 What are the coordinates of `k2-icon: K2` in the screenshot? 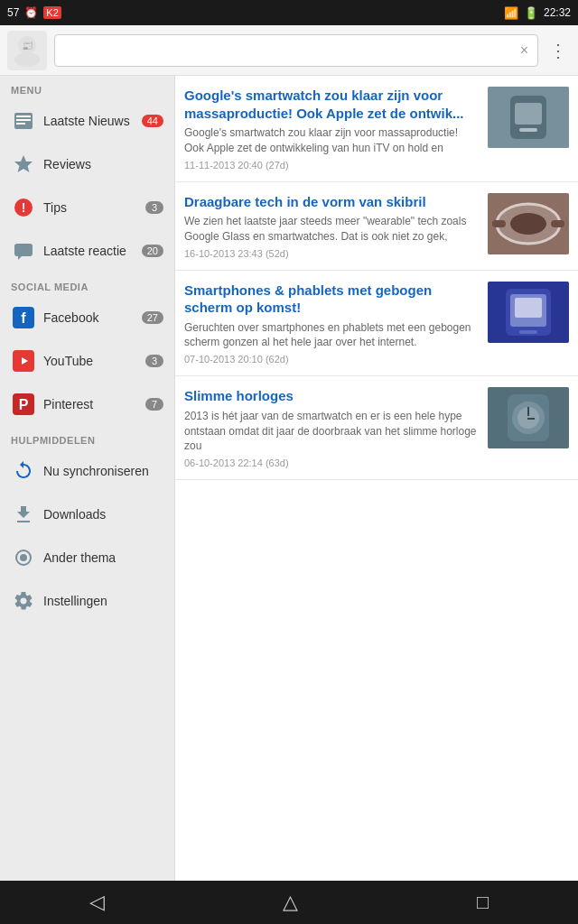 It's located at (52, 13).